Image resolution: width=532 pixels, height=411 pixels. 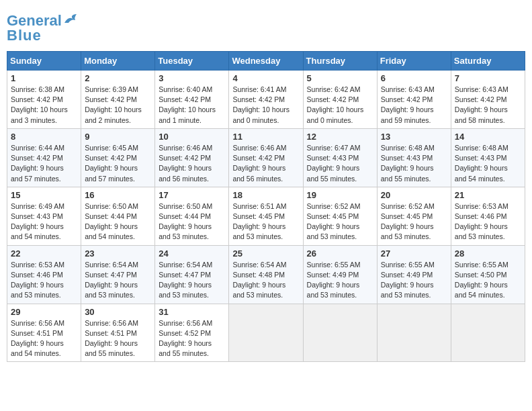 I want to click on day-number: 8, so click(x=44, y=137).